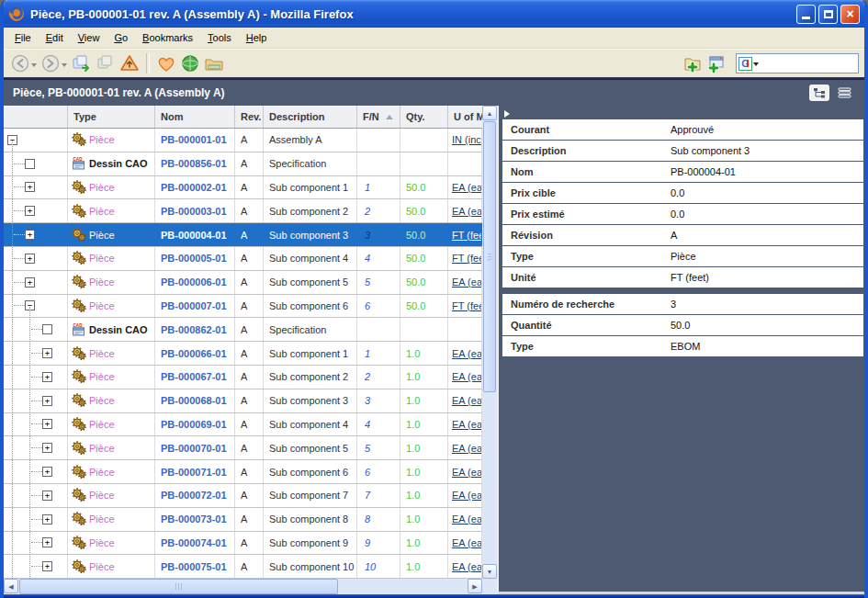  Describe the element at coordinates (51, 63) in the screenshot. I see `forward-button` at that location.